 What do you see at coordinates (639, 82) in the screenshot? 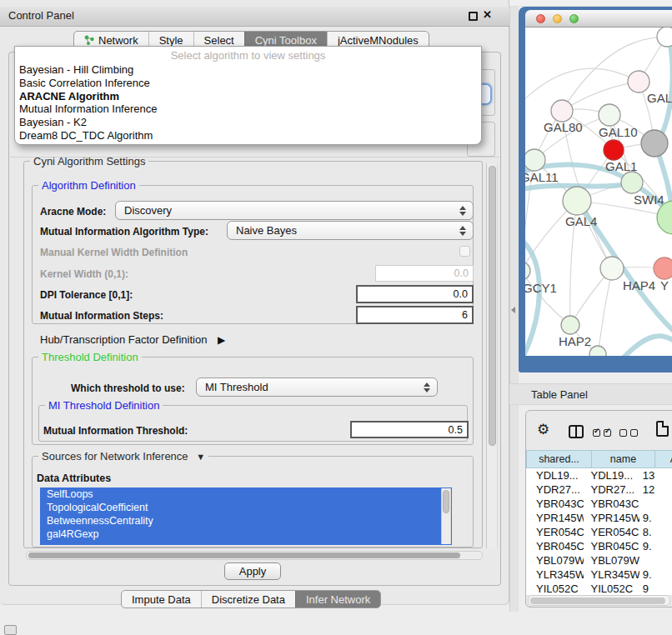
I see `network-node-gal` at bounding box center [639, 82].